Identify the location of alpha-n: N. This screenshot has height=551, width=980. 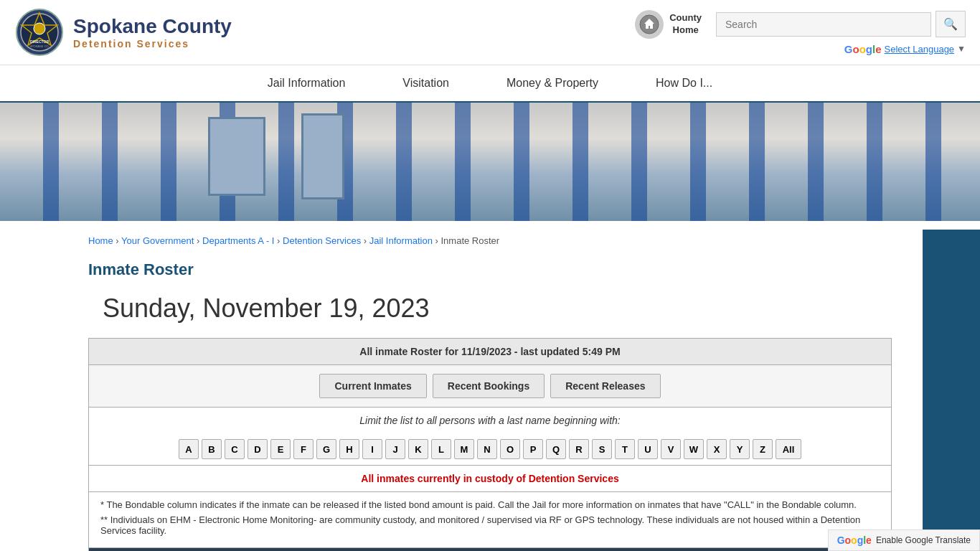
(487, 449).